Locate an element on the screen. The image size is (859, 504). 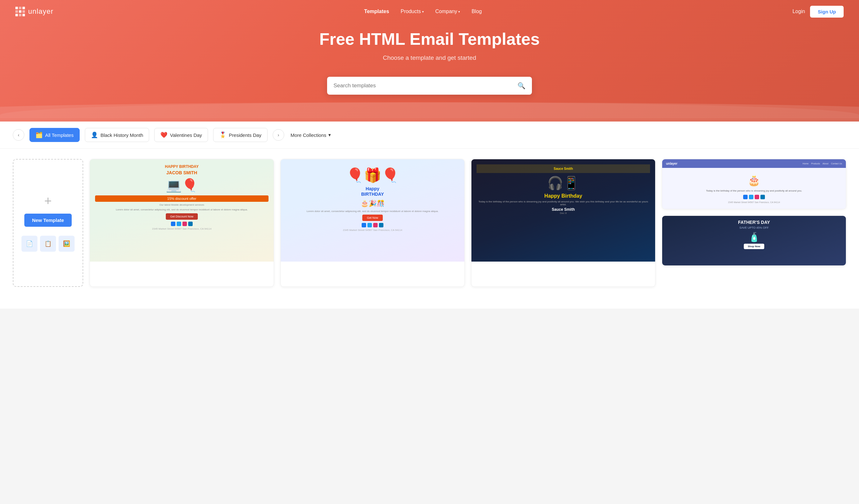
bday1-footer: 2345 Market Street 94567 San Francisco, … is located at coordinates (182, 229).